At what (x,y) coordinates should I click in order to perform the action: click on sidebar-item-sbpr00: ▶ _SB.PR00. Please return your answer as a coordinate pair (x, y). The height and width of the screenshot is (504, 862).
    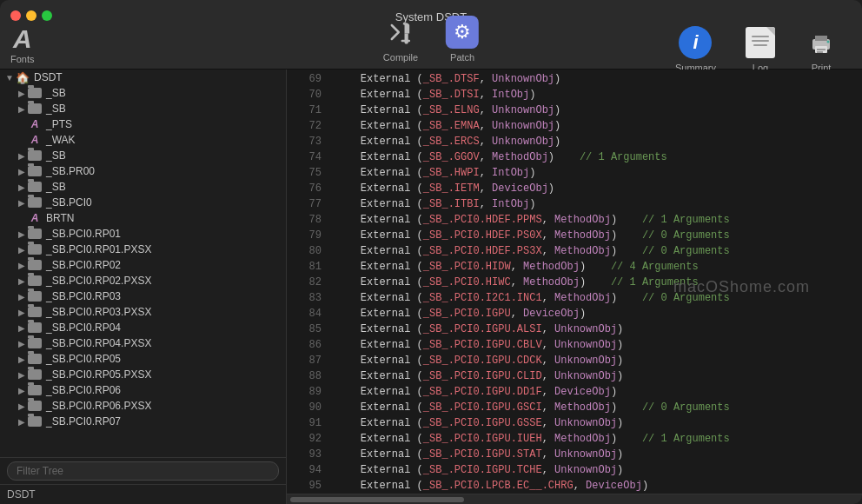
    Looking at the image, I should click on (143, 171).